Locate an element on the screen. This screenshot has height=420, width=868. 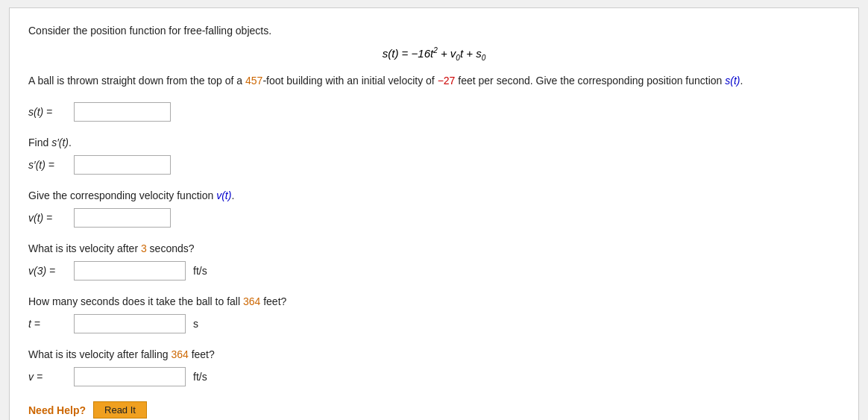
label-tfall: t = is located at coordinates (49, 324).